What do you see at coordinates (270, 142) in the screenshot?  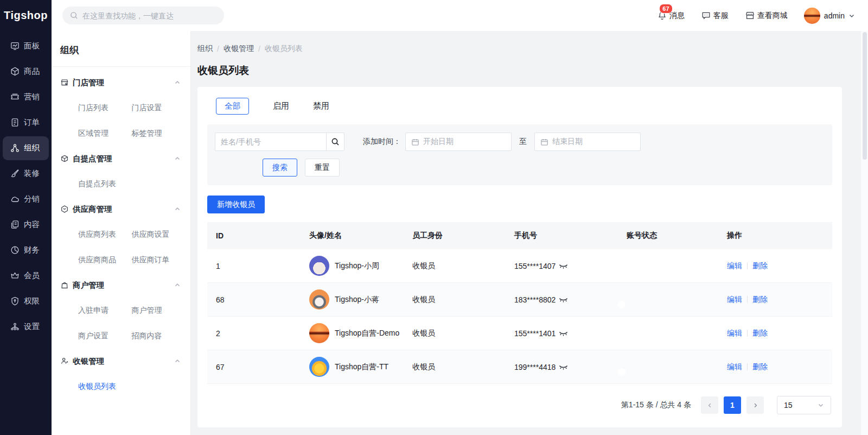 I see `name-phone-input` at bounding box center [270, 142].